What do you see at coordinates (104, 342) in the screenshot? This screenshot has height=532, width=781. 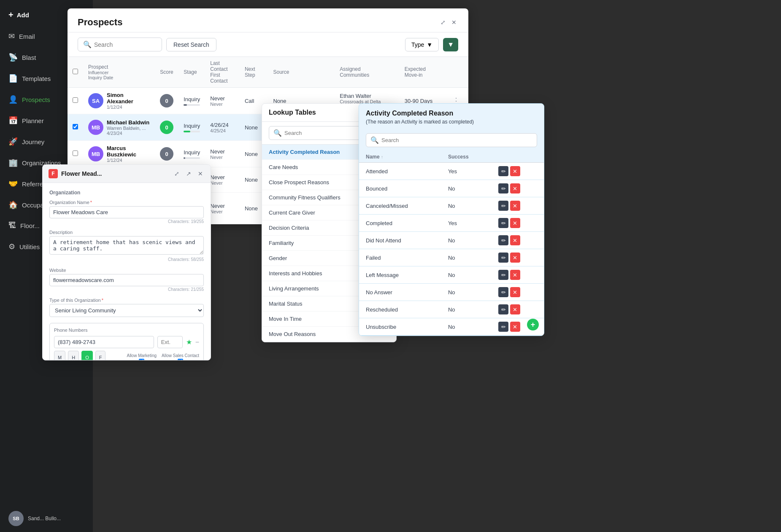 I see `phone-input` at bounding box center [104, 342].